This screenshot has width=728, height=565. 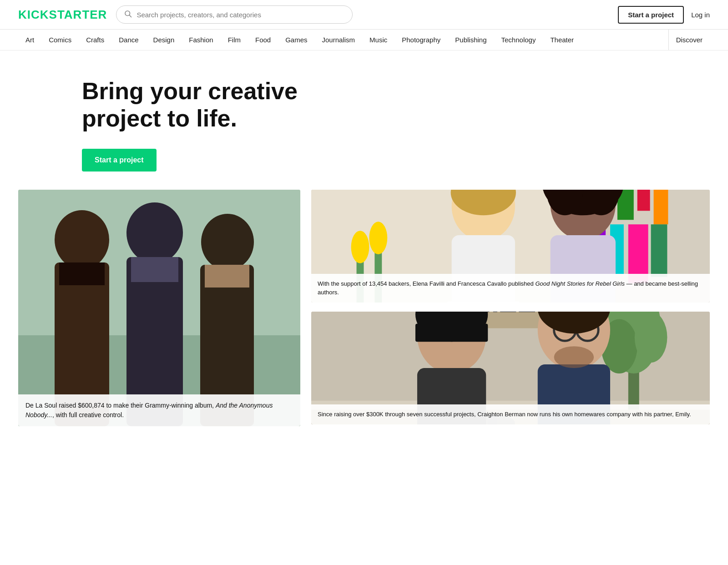 I want to click on login-link: Log in, so click(x=701, y=15).